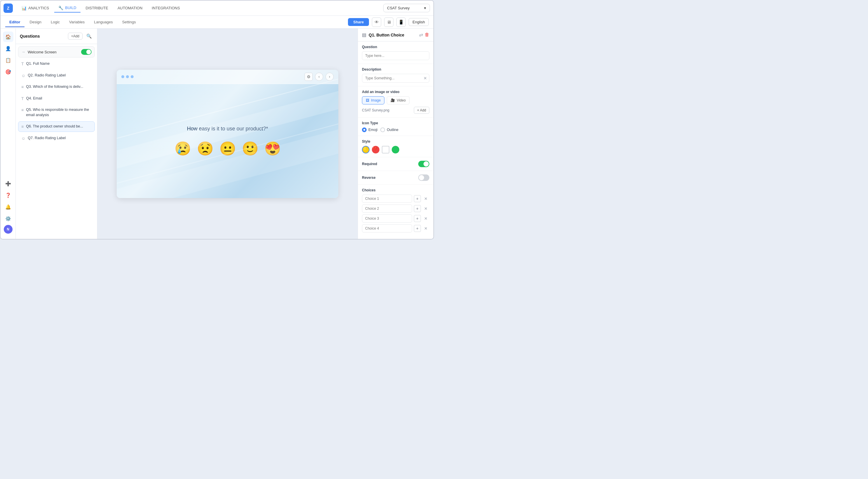 The image size is (868, 479). Describe the element at coordinates (97, 8) in the screenshot. I see `nav-distribute: DISTRIBUTE` at that location.